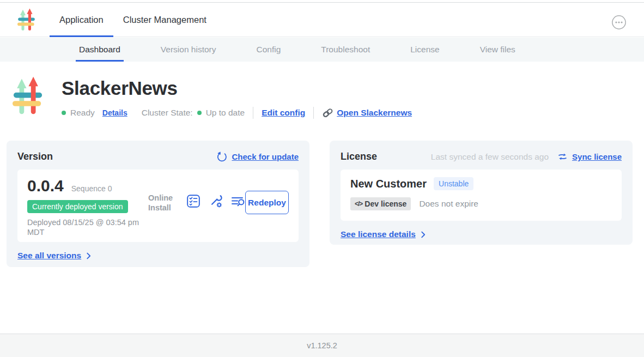  I want to click on ellipsis-menu-icon, so click(619, 22).